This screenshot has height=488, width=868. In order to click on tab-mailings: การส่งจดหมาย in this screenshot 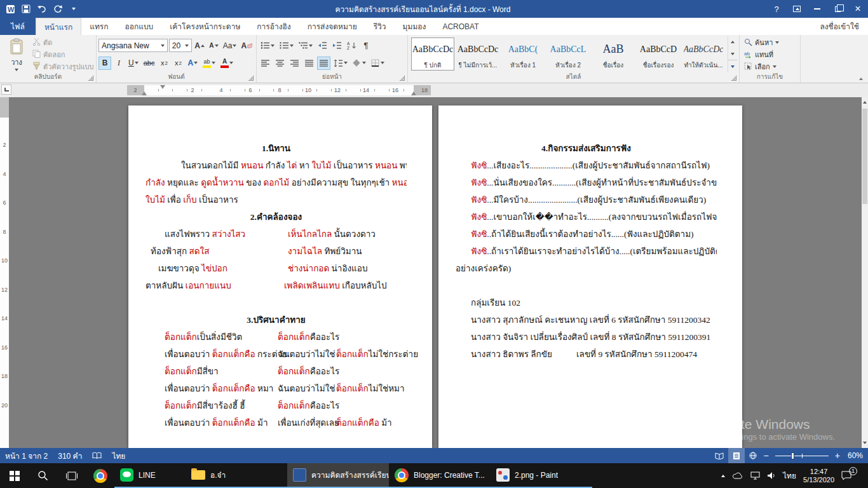, I will do `click(332, 27)`.